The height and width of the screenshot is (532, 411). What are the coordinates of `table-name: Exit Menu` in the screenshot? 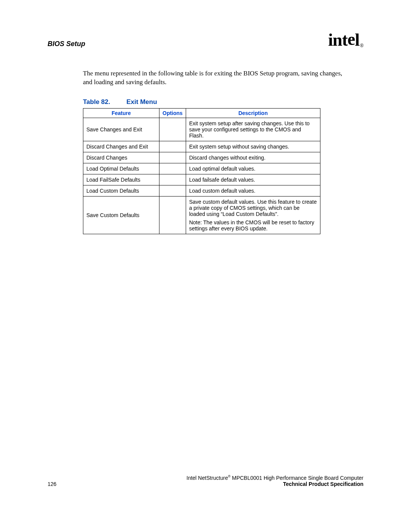 It's located at (142, 102).